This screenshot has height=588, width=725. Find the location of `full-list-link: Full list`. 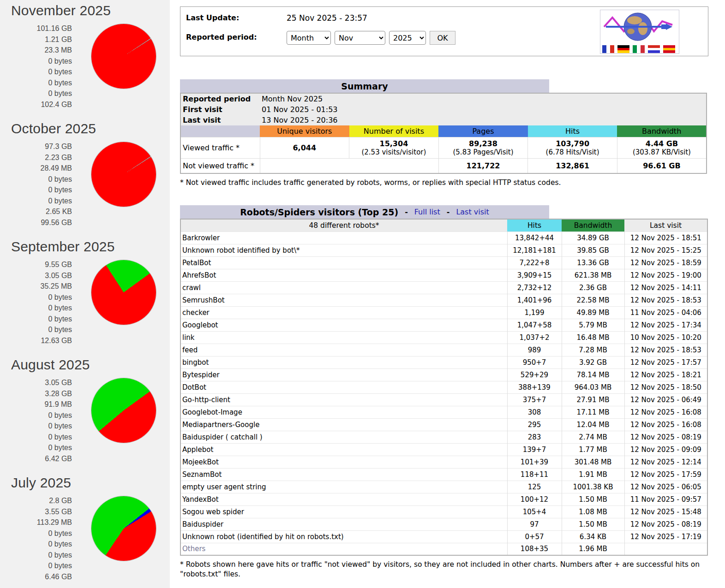

full-list-link: Full list is located at coordinates (427, 212).